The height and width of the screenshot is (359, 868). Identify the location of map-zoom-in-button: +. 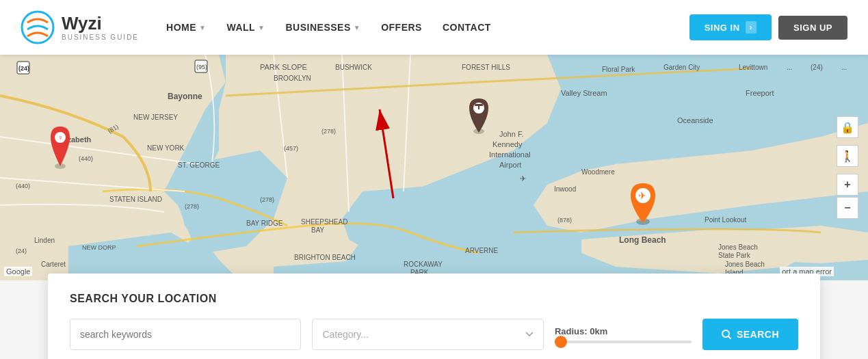
(847, 185).